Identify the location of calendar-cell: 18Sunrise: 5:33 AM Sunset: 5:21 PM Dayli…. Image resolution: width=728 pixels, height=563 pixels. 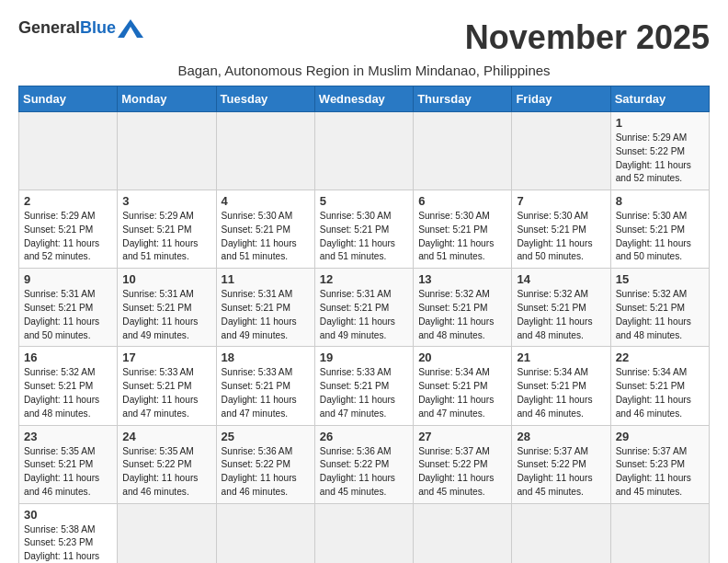
(265, 386).